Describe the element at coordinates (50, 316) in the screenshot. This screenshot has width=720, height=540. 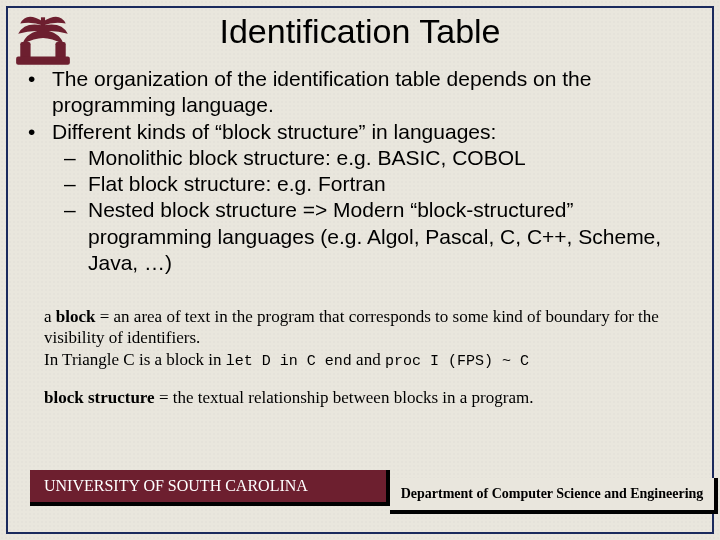
I see `text: a` at that location.